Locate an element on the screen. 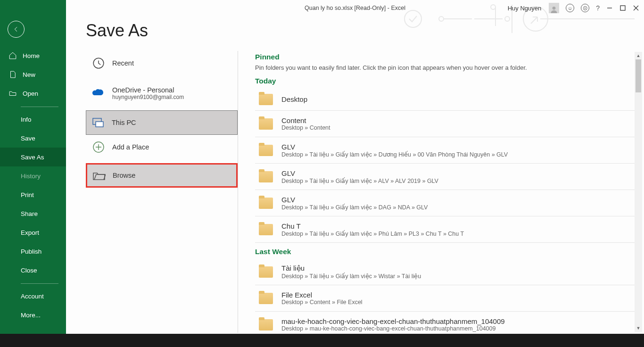 This screenshot has height=347, width=644. folder-row: Tài liệuDesktop » Tài liệu » Giấy làm vi… is located at coordinates (446, 272).